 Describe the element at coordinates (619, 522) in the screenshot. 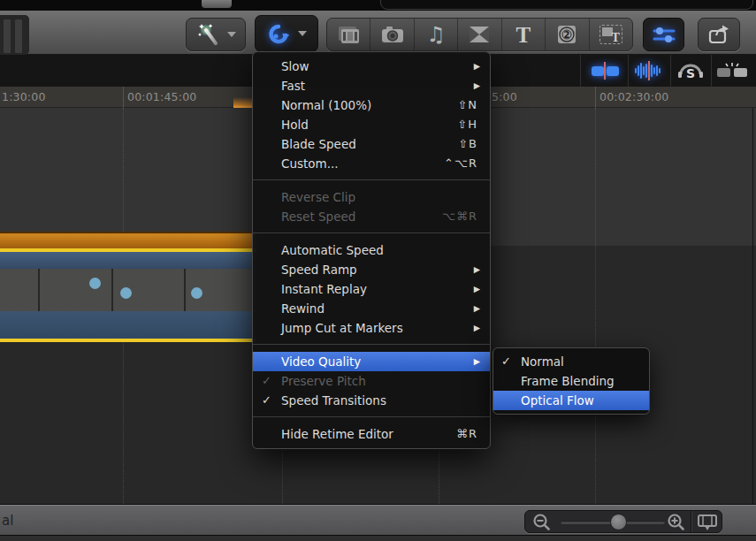

I see `zoom-slider-thumb` at that location.